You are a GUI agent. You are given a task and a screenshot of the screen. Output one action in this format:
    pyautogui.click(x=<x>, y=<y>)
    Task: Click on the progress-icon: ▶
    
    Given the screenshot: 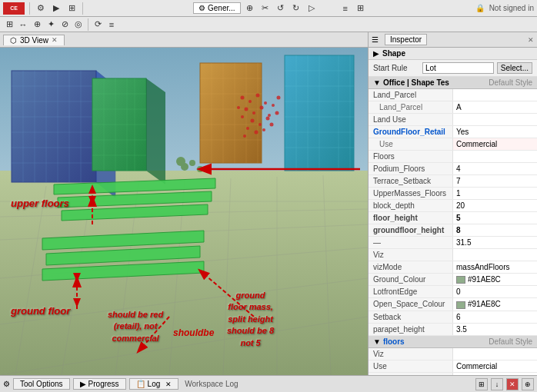 What is the action you would take?
    pyautogui.click(x=83, y=384)
    